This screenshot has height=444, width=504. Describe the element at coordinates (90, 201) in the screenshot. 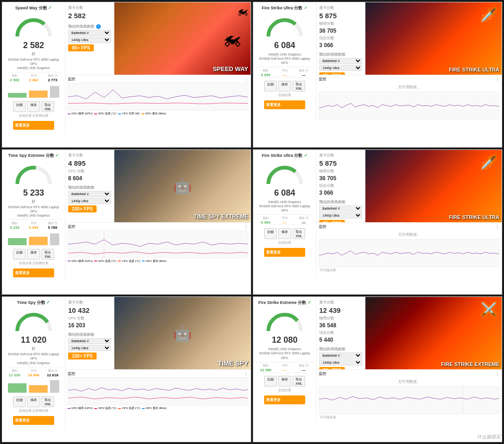

I see `tse-res-select: 1440p Ultra` at that location.